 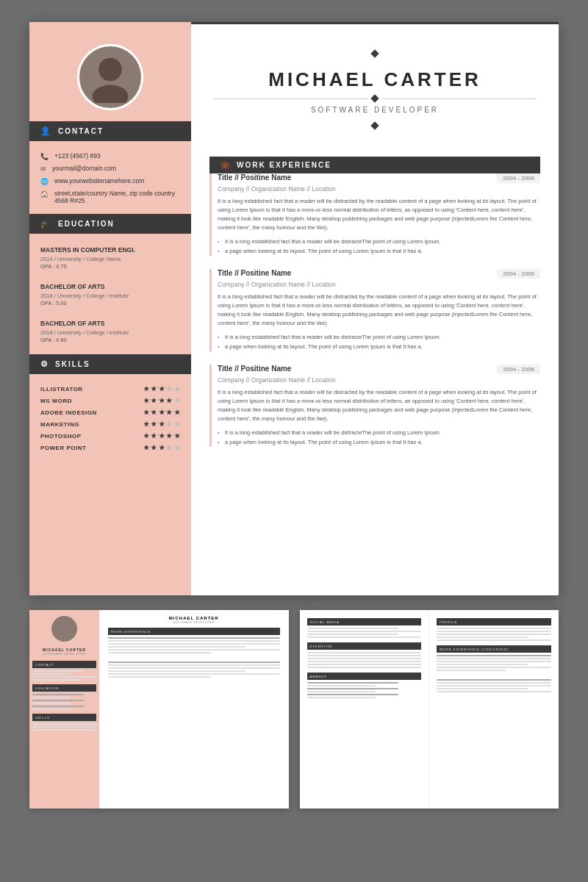 I want to click on skill-6-stars: ★ ★ ★ ★ ★, so click(x=162, y=448).